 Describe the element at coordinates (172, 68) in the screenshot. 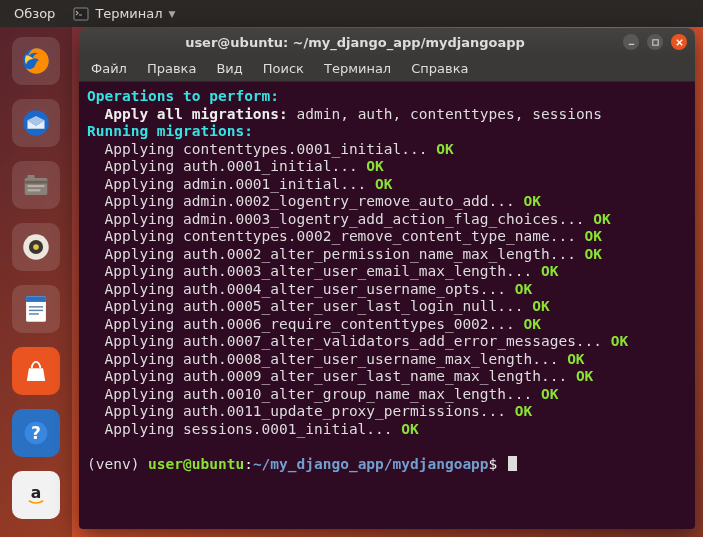

I see `menu-edit: Правка` at that location.